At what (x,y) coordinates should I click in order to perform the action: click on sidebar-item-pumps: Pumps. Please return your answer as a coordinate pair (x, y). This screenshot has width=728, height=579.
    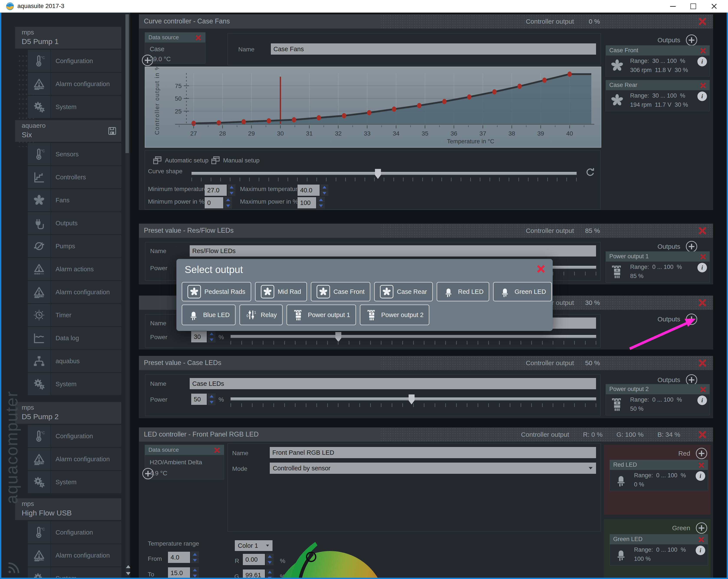
    Looking at the image, I should click on (74, 246).